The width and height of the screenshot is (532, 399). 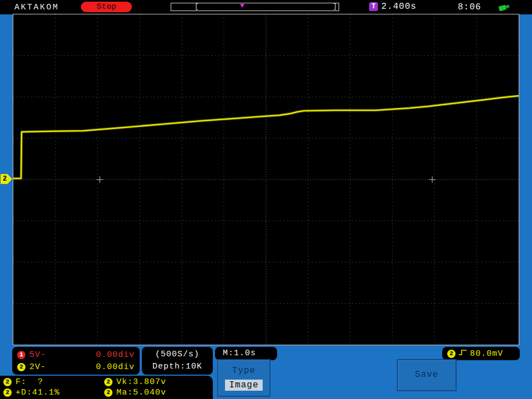 What do you see at coordinates (177, 367) in the screenshot?
I see `memory-depth: Depth:10K` at bounding box center [177, 367].